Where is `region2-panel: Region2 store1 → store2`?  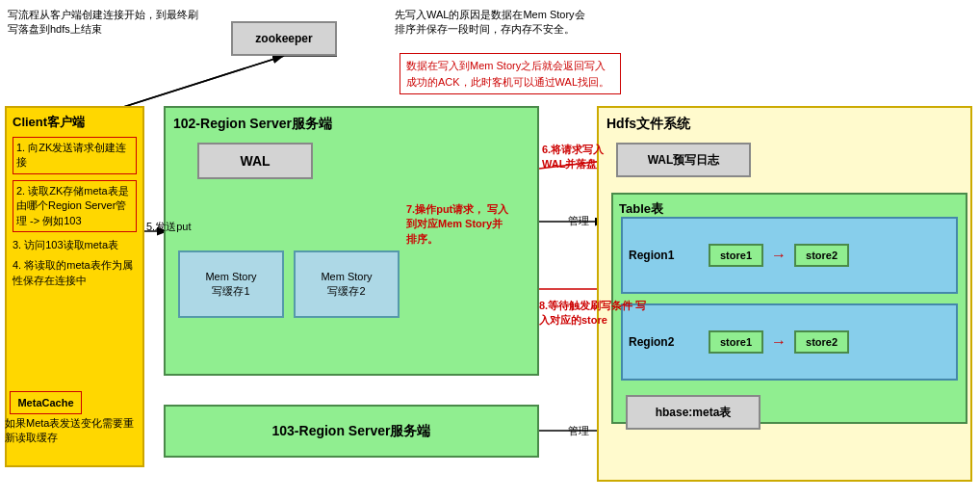
region2-panel: Region2 store1 → store2 is located at coordinates (789, 342).